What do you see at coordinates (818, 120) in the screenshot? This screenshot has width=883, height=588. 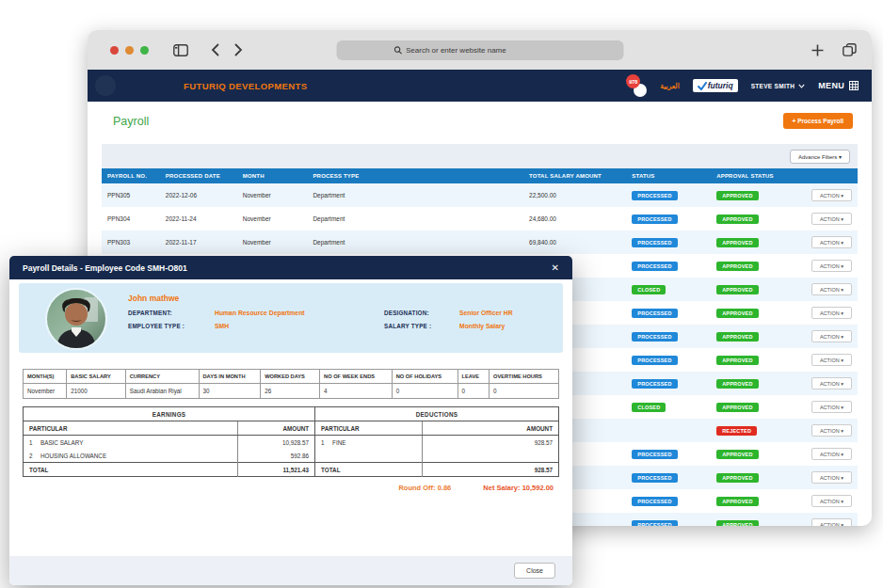 I see `process-payroll-button: + Process Payroll` at bounding box center [818, 120].